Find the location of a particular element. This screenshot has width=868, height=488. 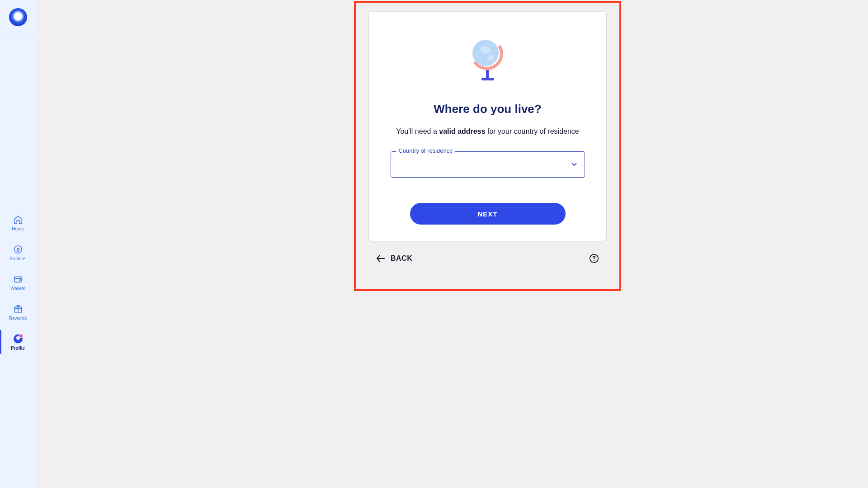

sidebar-item-label: Wallets is located at coordinates (18, 288).